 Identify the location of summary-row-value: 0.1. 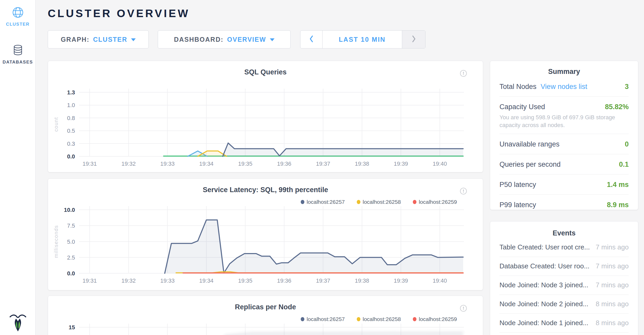
(624, 164).